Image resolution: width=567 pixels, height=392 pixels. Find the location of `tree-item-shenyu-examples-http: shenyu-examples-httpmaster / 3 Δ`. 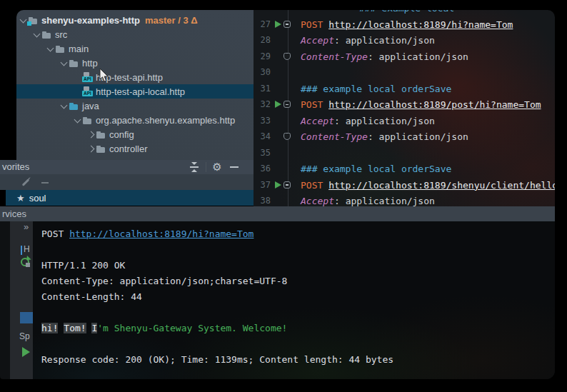

tree-item-shenyu-examples-http: shenyu-examples-httpmaster / 3 Δ is located at coordinates (135, 20).